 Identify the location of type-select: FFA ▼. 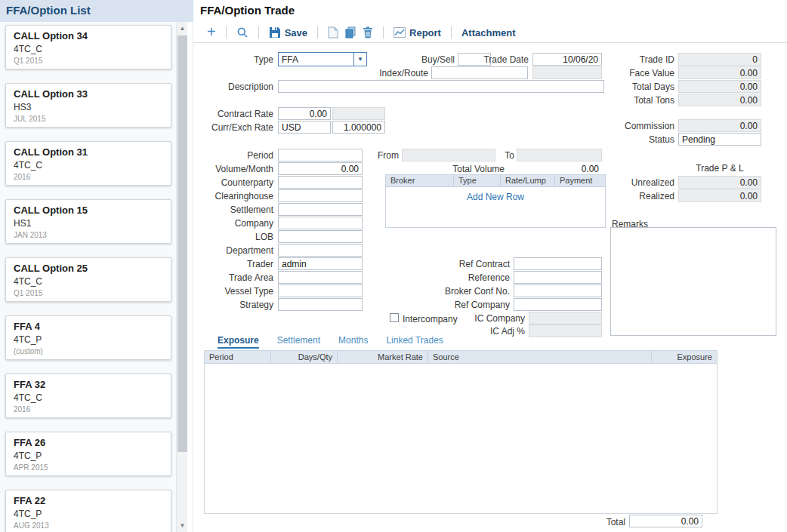
(323, 59).